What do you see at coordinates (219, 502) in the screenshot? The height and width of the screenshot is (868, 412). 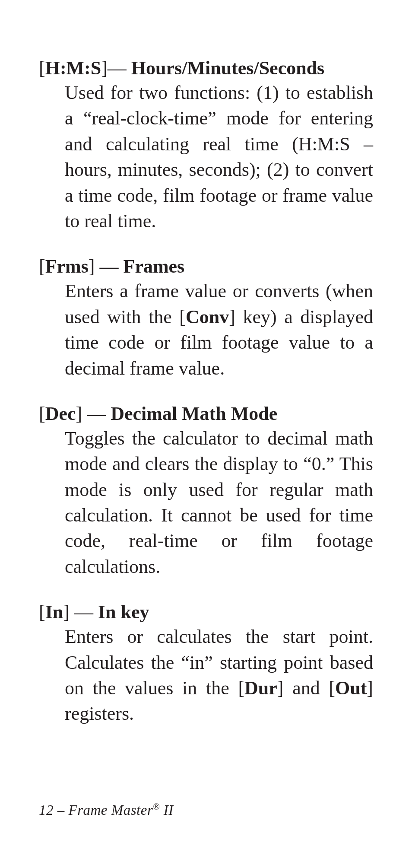 I see `body-text: Toggles the calculator to decimal math m…` at bounding box center [219, 502].